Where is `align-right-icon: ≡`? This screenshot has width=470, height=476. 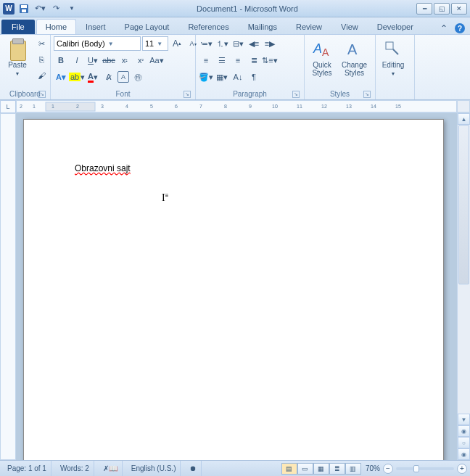
align-right-icon: ≡ is located at coordinates (238, 60).